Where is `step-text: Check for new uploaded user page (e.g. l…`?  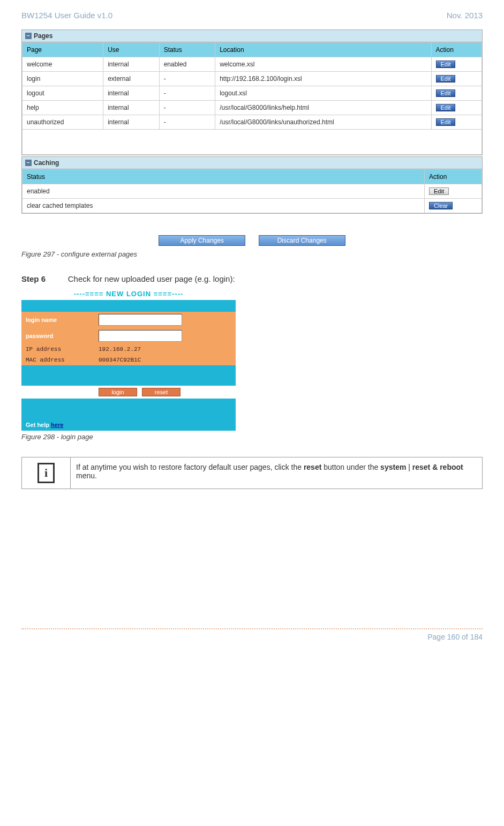
step-text: Check for new uploaded user page (e.g. l… is located at coordinates (152, 279).